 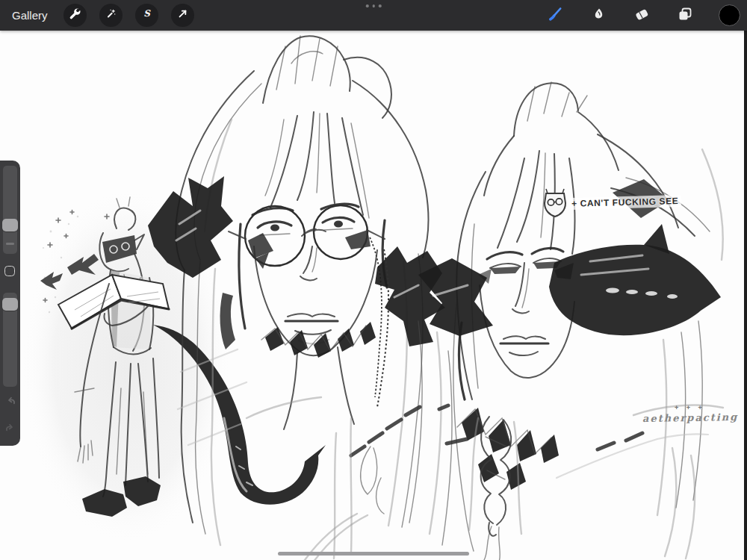 I want to click on slider-tick, so click(x=10, y=243).